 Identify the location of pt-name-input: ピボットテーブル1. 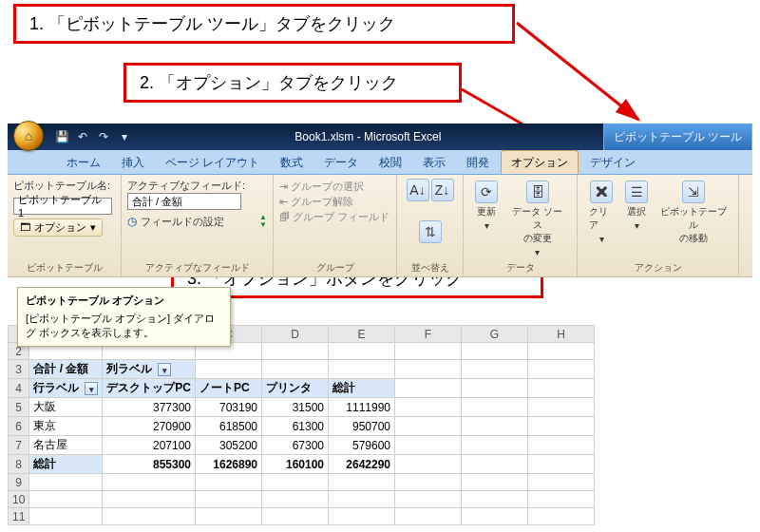
(63, 206).